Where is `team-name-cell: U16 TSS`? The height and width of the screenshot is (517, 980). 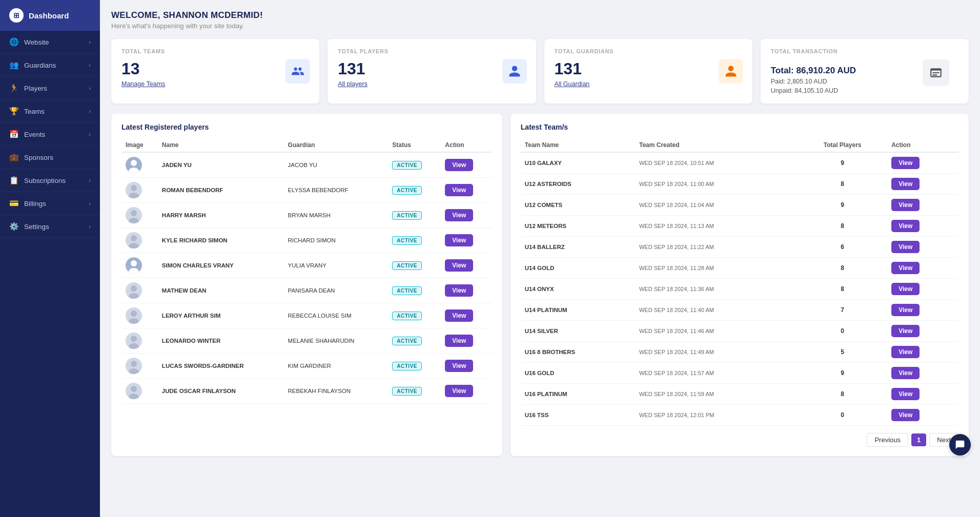 team-name-cell: U16 TSS is located at coordinates (578, 415).